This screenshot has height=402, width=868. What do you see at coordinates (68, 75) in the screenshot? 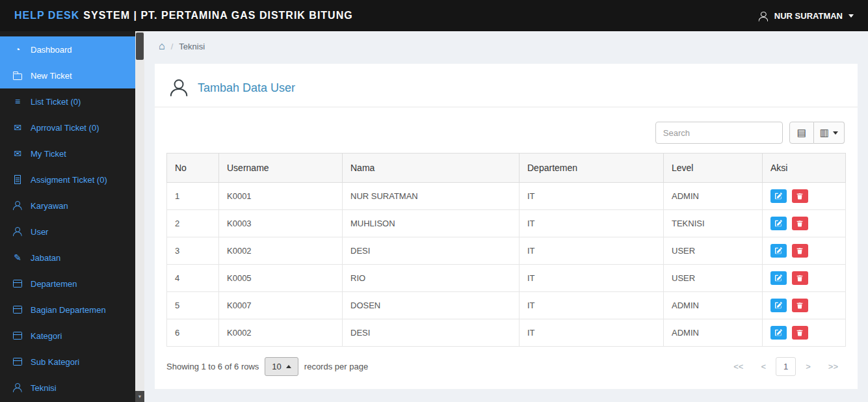
I see `sidebar-item-new-ticket: New Ticket` at bounding box center [68, 75].